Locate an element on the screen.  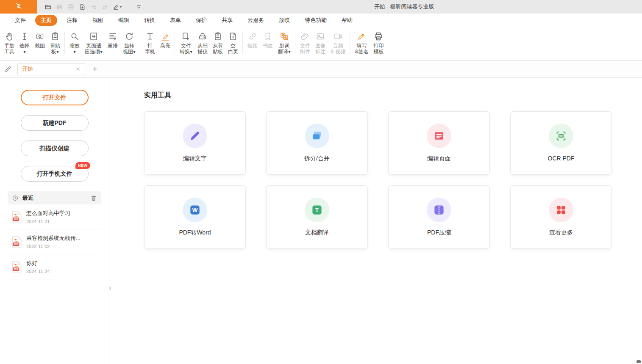
ribbon-tool: 打印 模板 is located at coordinates (378, 43).